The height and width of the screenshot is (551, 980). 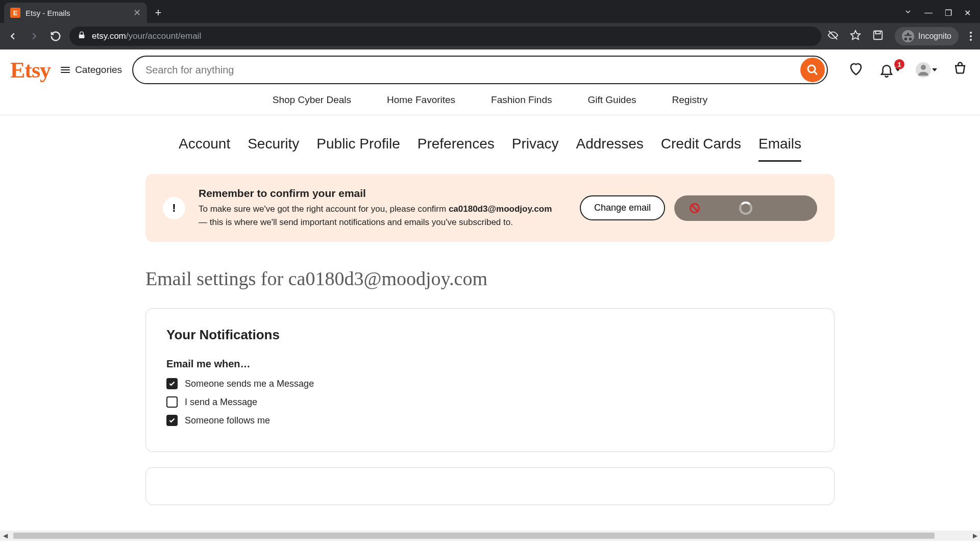 I want to click on change-email-button: Change email, so click(x=623, y=208).